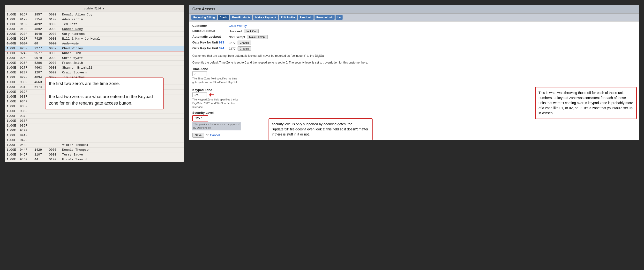 The image size is (644, 270). Describe the element at coordinates (40, 34) in the screenshot. I see `table-cell: 1948` at that location.